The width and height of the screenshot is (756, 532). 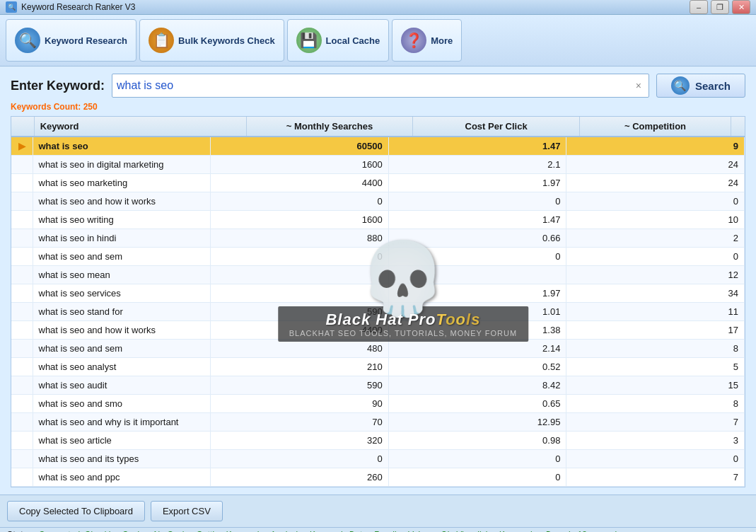 I want to click on col-marker, so click(x=23, y=127).